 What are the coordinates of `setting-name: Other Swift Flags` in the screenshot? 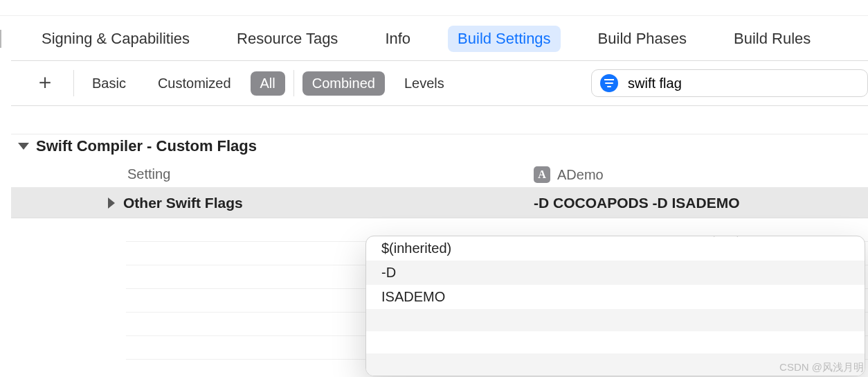 It's located at (183, 203).